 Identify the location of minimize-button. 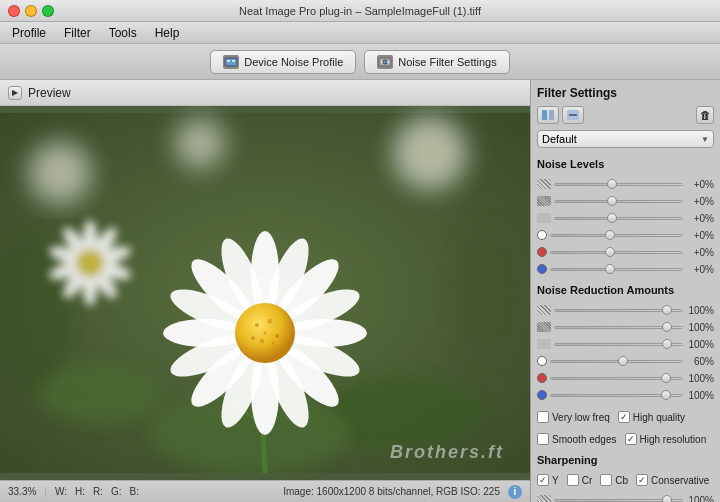
(31, 11).